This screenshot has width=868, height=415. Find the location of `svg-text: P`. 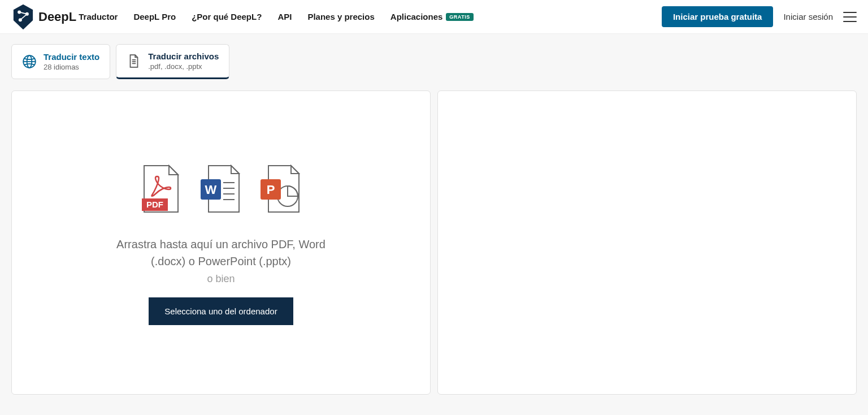

svg-text: P is located at coordinates (271, 190).